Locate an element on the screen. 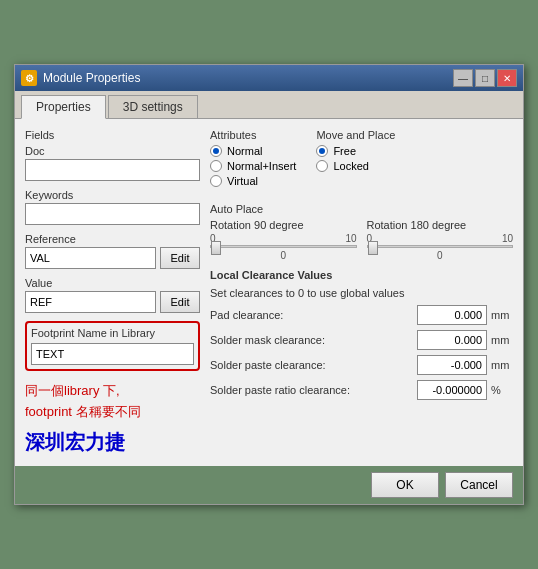 The image size is (538, 569). clearance-solder-paste-ratio-label: Solder paste ratio clearance: is located at coordinates (312, 390).